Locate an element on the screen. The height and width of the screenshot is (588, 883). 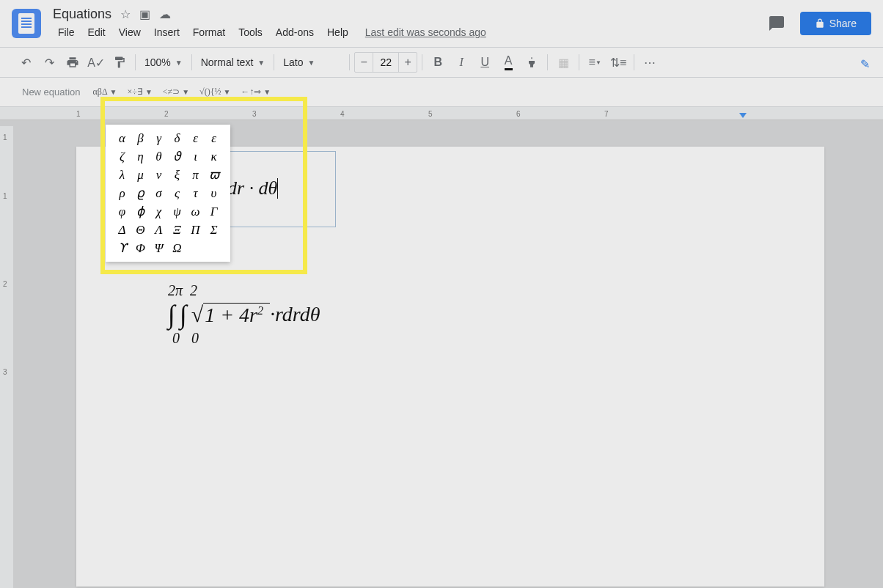
greek-σ: σ is located at coordinates (158, 194).